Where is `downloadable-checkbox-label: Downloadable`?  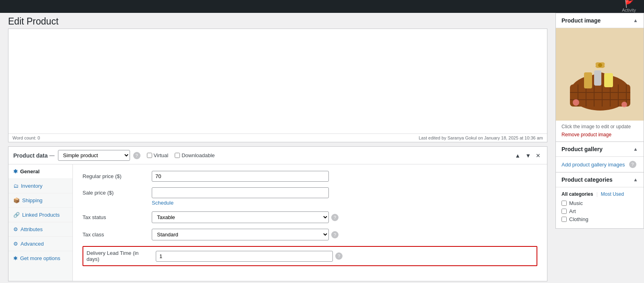
downloadable-checkbox-label: Downloadable is located at coordinates (195, 155).